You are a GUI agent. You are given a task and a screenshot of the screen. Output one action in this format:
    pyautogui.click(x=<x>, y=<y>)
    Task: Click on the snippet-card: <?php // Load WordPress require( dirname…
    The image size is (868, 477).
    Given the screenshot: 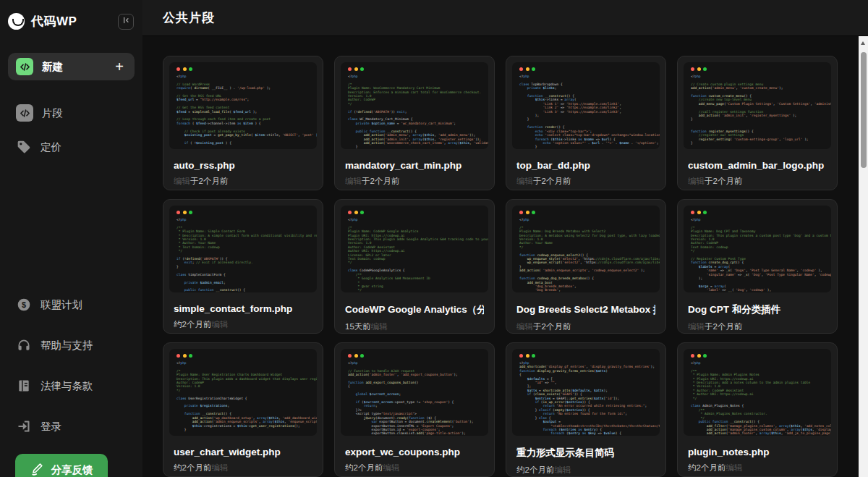 What is the action you would take?
    pyautogui.click(x=243, y=123)
    